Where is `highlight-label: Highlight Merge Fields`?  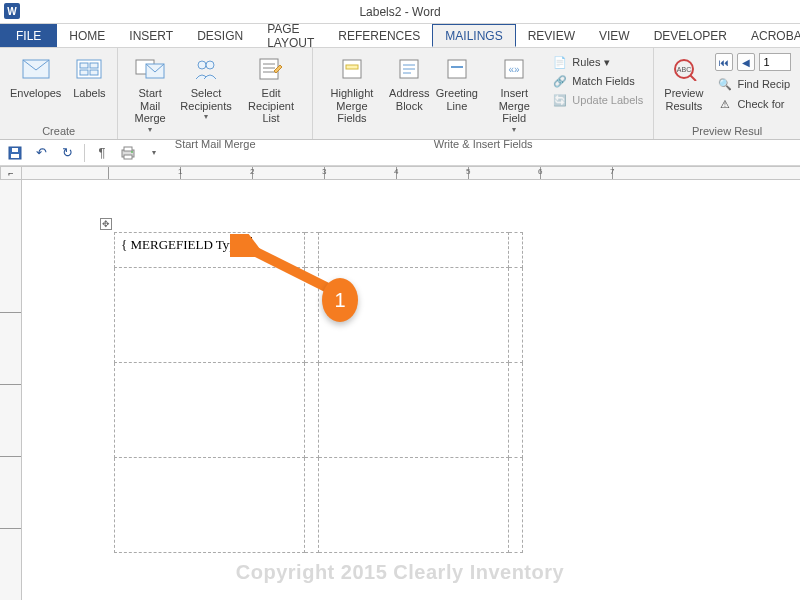 highlight-label: Highlight Merge Fields is located at coordinates (352, 106).